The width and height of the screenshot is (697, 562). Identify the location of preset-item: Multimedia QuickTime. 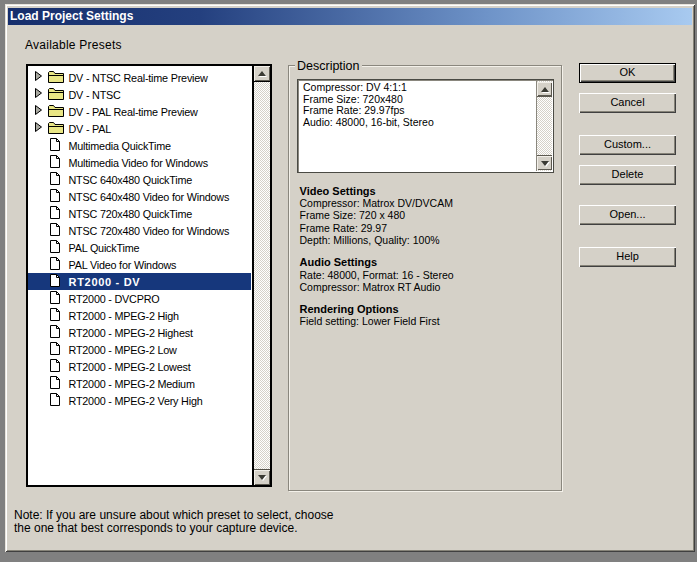
(140, 146).